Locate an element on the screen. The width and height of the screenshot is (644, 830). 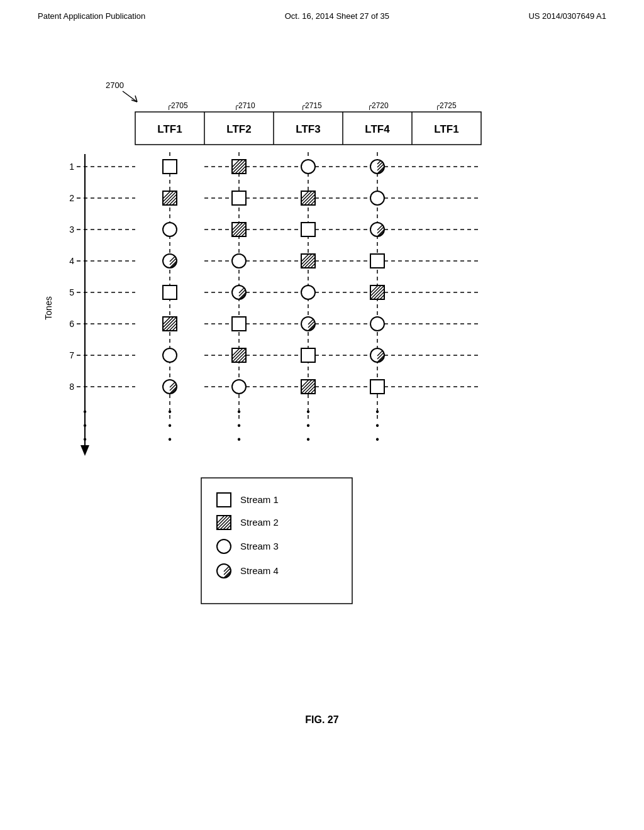
ltf-ref-2715: ╭2715 is located at coordinates (311, 106).